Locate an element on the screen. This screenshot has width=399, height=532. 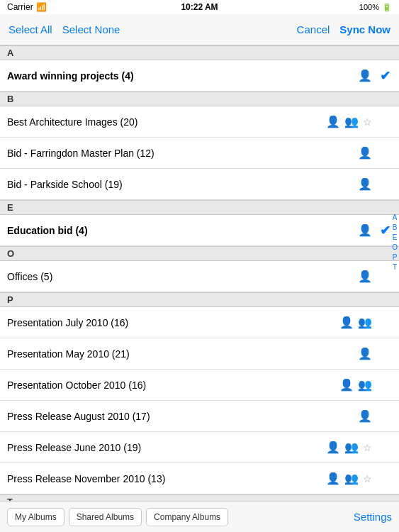
row-label: Press Release November 2010 (13) is located at coordinates (167, 479).